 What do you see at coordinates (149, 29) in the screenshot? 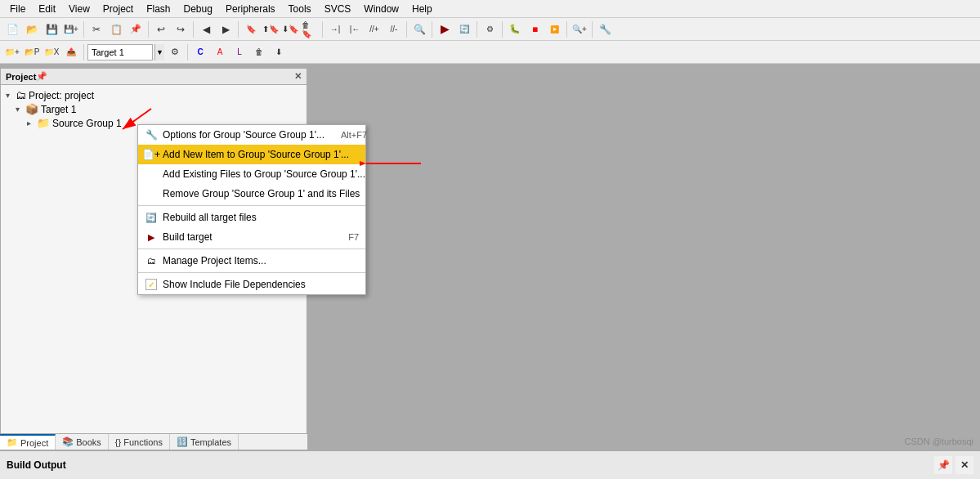
I see `sep2` at bounding box center [149, 29].